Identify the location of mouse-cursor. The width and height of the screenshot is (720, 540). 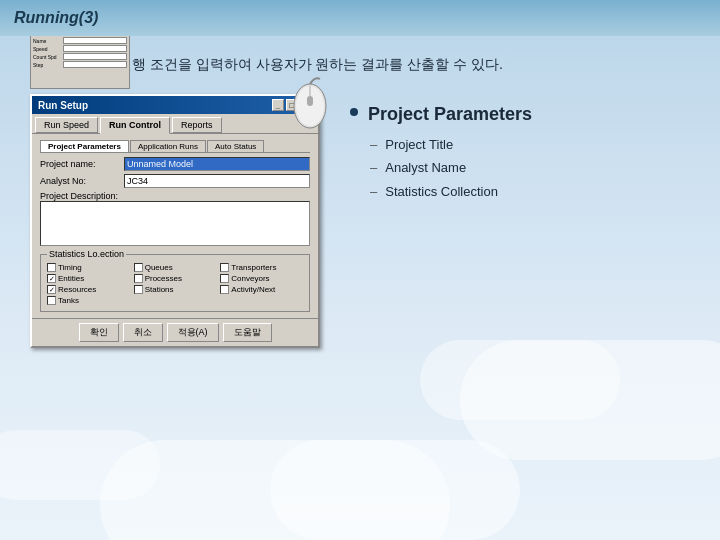
(310, 104).